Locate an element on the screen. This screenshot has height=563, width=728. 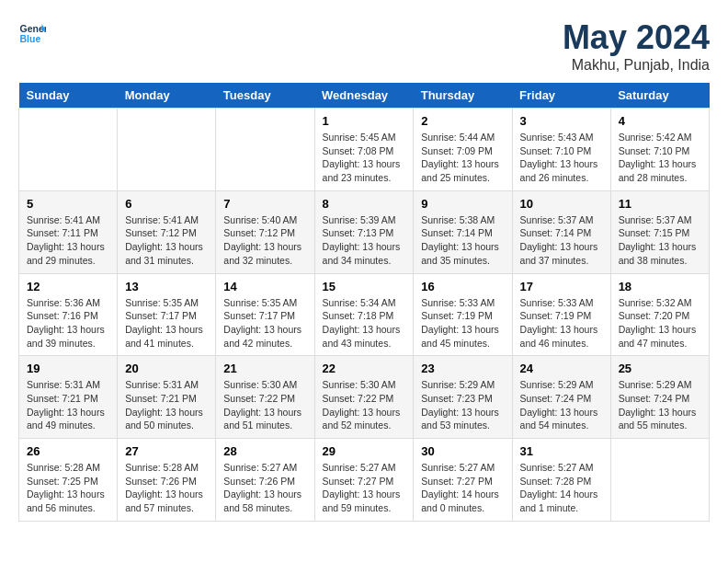
day-info: Sunrise: 5:37 AMSunset: 7:15 PMDaylight:… is located at coordinates (660, 241).